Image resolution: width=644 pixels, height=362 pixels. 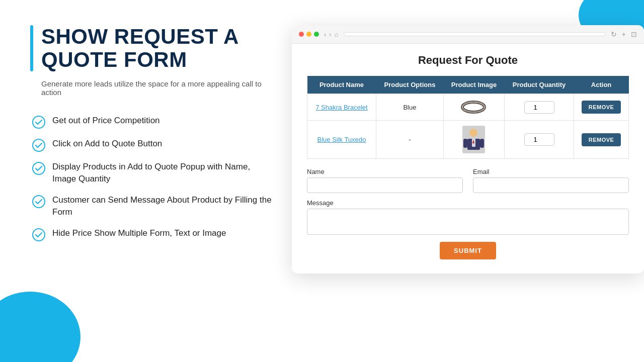 What do you see at coordinates (468, 180) in the screenshot?
I see `form-name-email-row: Name Email` at bounding box center [468, 180].